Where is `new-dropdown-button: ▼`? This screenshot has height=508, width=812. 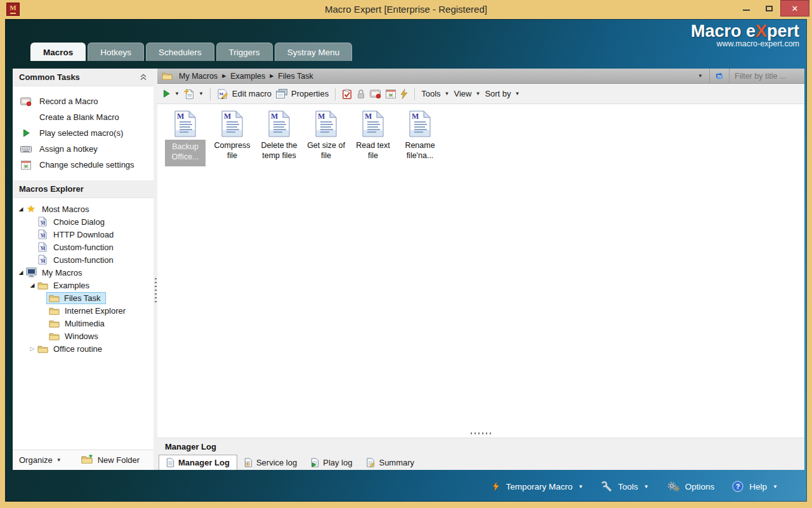 new-dropdown-button: ▼ is located at coordinates (201, 94).